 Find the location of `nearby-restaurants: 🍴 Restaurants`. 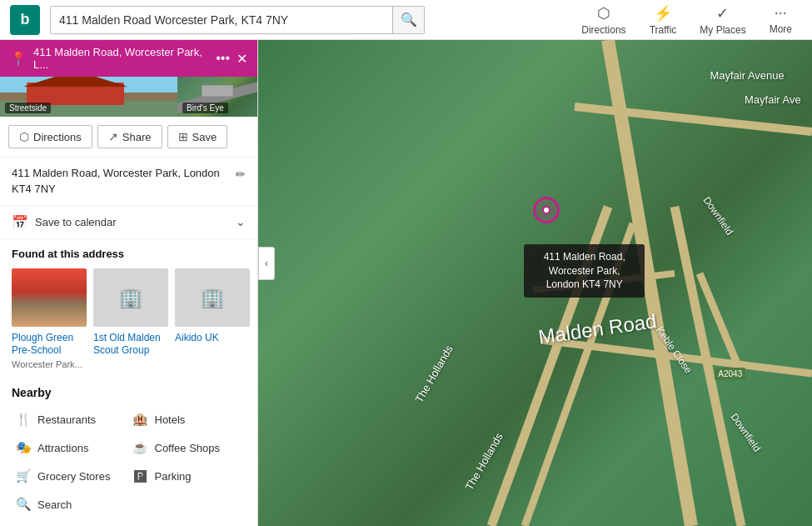

nearby-restaurants: 🍴 Restaurants is located at coordinates (70, 419).